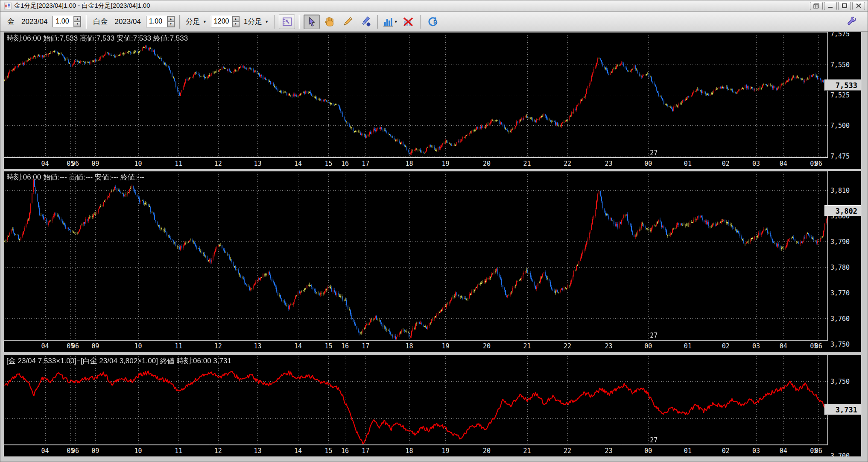 The width and height of the screenshot is (868, 462). I want to click on cursor-arrow-icon, so click(312, 22).